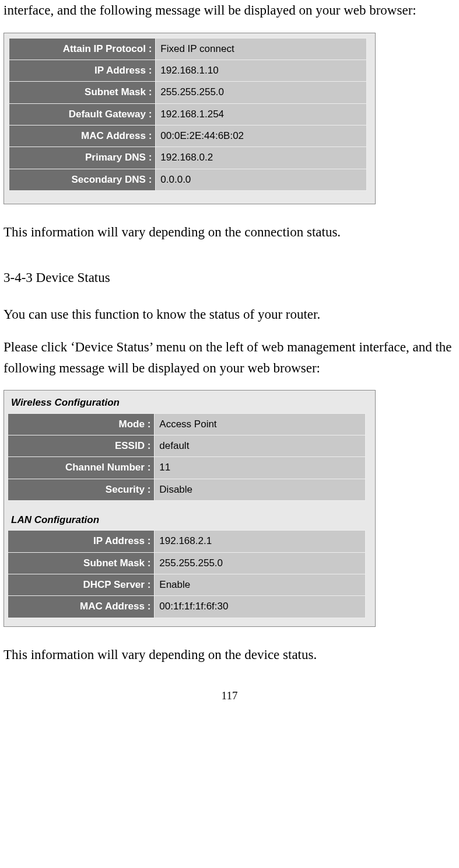  I want to click on note-paragraph-1: This information will vary depending on …, so click(230, 232).